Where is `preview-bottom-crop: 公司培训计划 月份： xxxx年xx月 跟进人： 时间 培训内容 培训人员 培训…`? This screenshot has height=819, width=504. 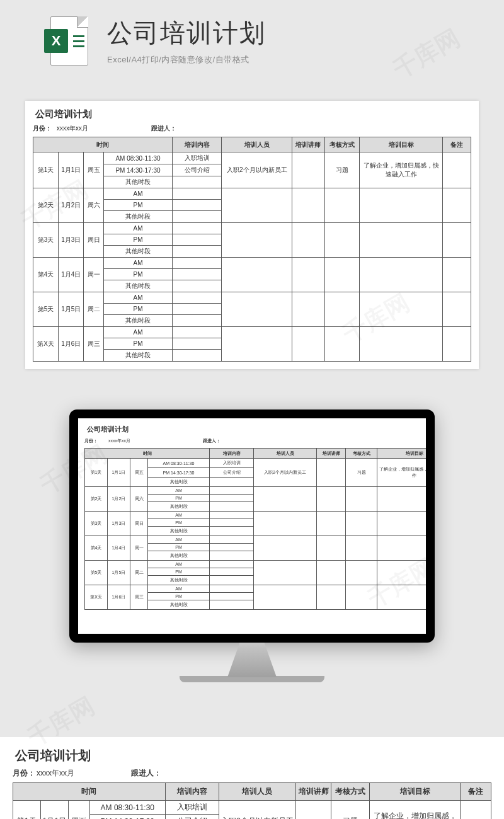
preview-bottom-crop: 公司培训计划 月份： xxxx年xx月 跟进人： 时间 培训内容 培训人员 培训… is located at coordinates (252, 778).